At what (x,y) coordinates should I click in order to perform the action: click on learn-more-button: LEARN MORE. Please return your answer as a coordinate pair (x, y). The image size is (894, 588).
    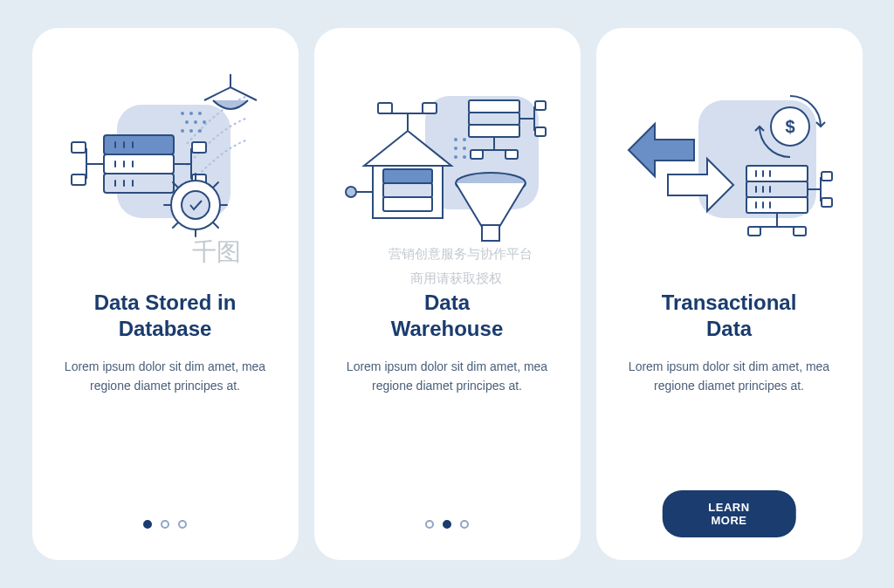
    Looking at the image, I should click on (730, 514).